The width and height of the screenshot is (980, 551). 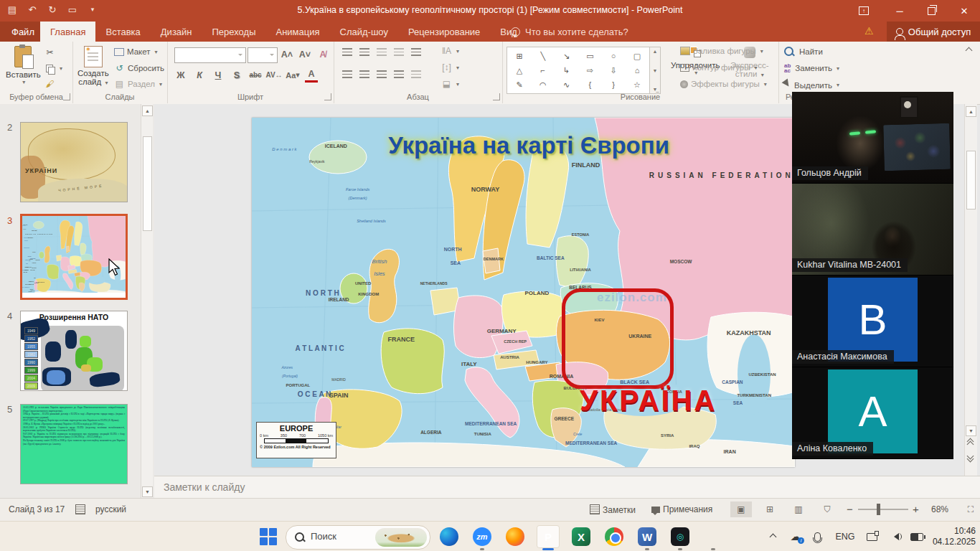 What do you see at coordinates (656, 70) in the screenshot?
I see `shapes-gallery-scroll: ▲▼▼̲` at bounding box center [656, 70].